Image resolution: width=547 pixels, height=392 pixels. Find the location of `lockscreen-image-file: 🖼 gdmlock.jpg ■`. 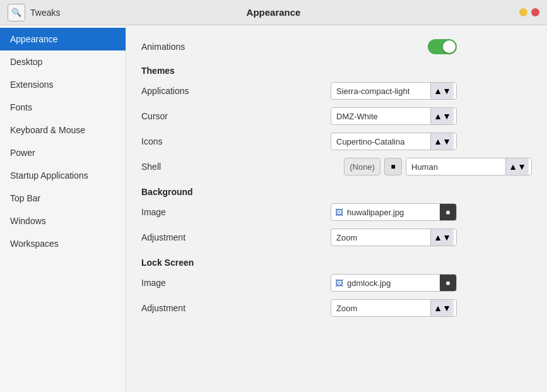

lockscreen-image-file: 🖼 gdmlock.jpg ■ is located at coordinates (394, 283).